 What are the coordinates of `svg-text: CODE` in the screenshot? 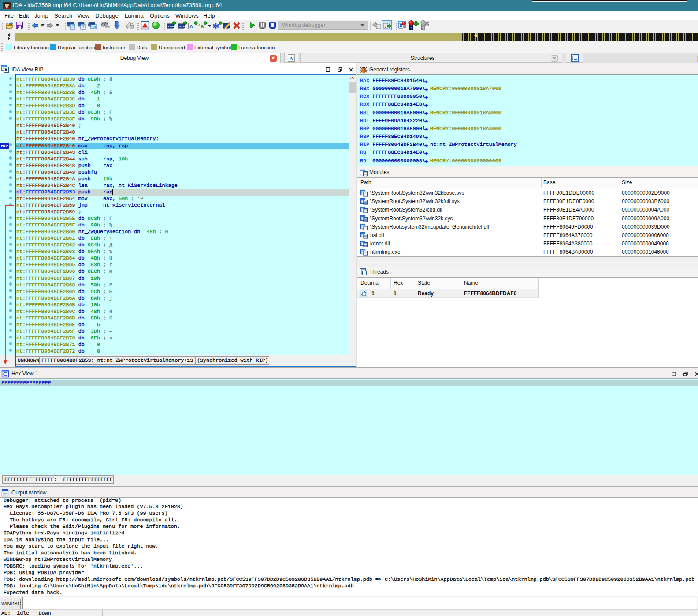 It's located at (170, 26).